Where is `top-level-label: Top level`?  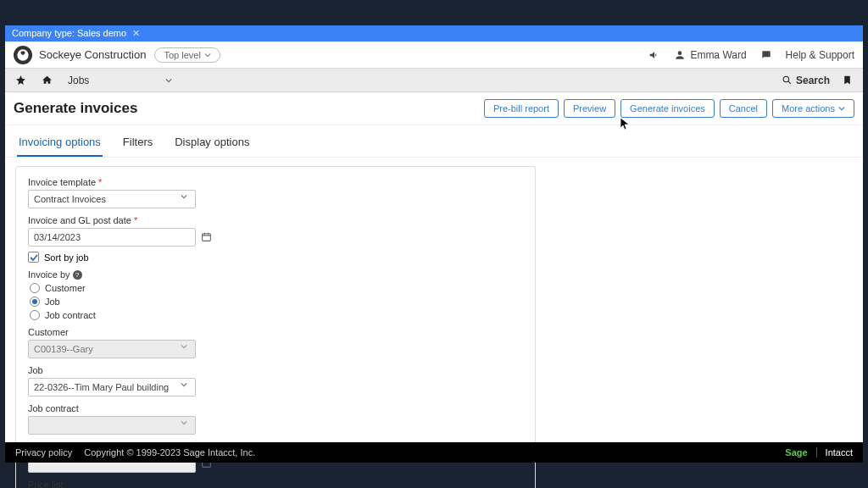 top-level-label: Top level is located at coordinates (181, 55).